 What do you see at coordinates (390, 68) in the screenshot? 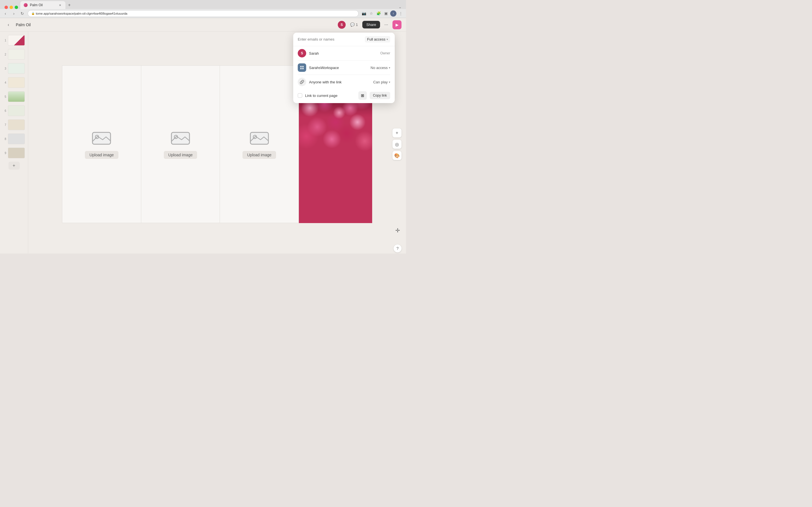
I see `workspace-access-chevron: ▾` at bounding box center [390, 68].